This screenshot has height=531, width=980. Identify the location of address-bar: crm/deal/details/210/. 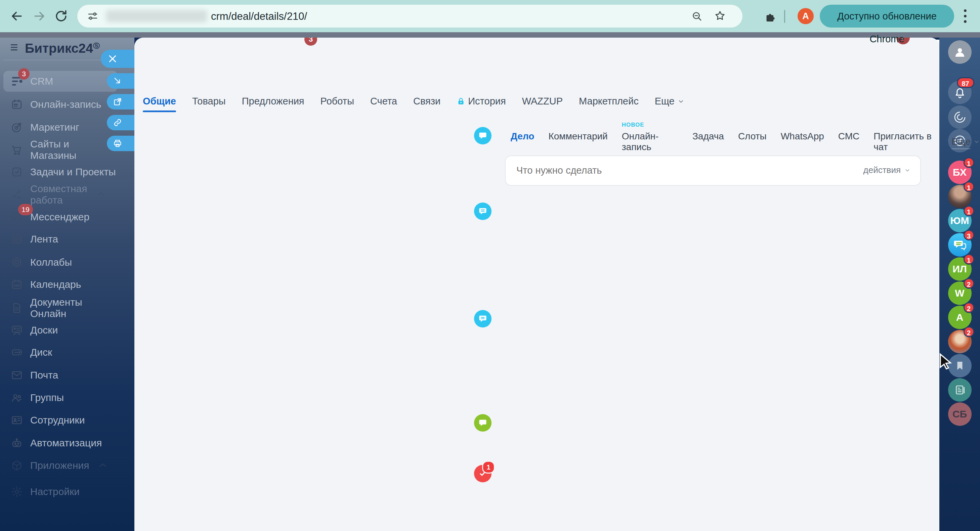
(410, 16).